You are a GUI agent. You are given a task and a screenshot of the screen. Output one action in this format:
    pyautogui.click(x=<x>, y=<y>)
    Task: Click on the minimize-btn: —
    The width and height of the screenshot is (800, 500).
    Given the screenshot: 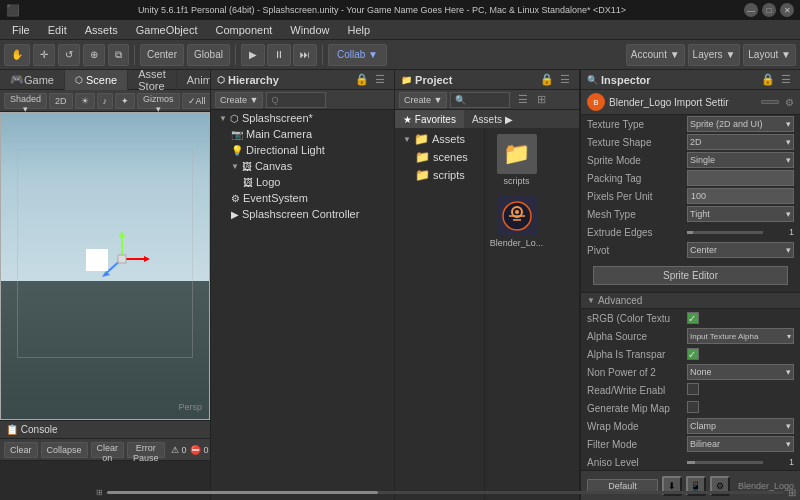 What is the action you would take?
    pyautogui.click(x=751, y=10)
    